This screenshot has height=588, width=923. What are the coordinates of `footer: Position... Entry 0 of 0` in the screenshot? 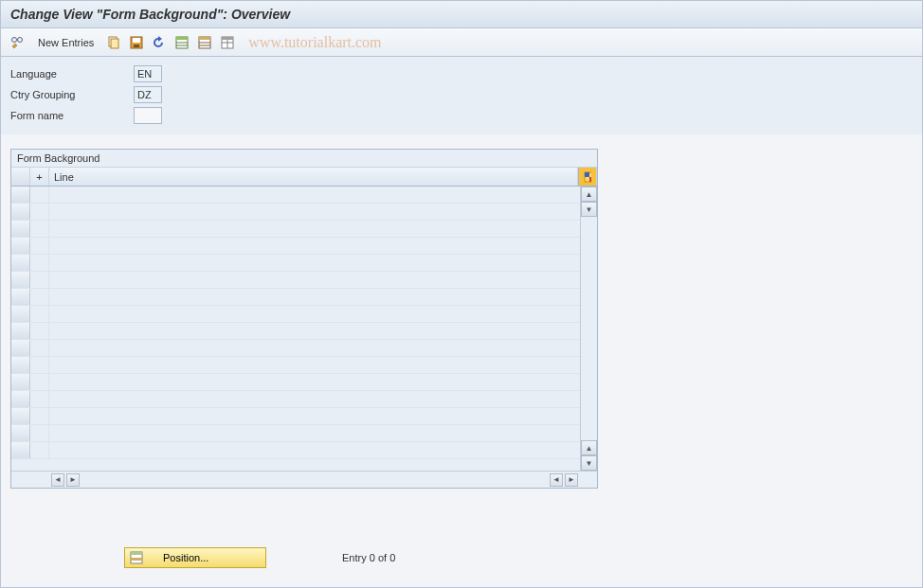 It's located at (462, 558).